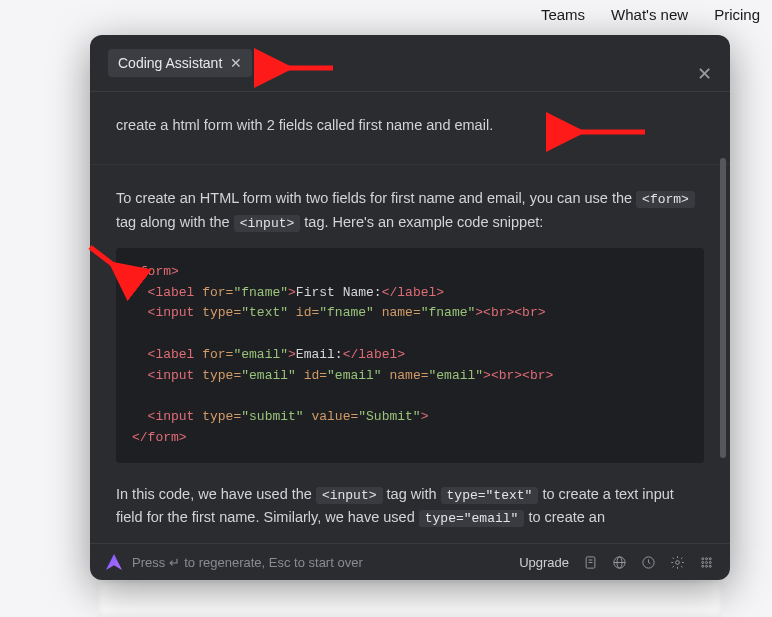 This screenshot has width=772, height=617. Describe the element at coordinates (332, 416) in the screenshot. I see `code-attr: value=` at that location.